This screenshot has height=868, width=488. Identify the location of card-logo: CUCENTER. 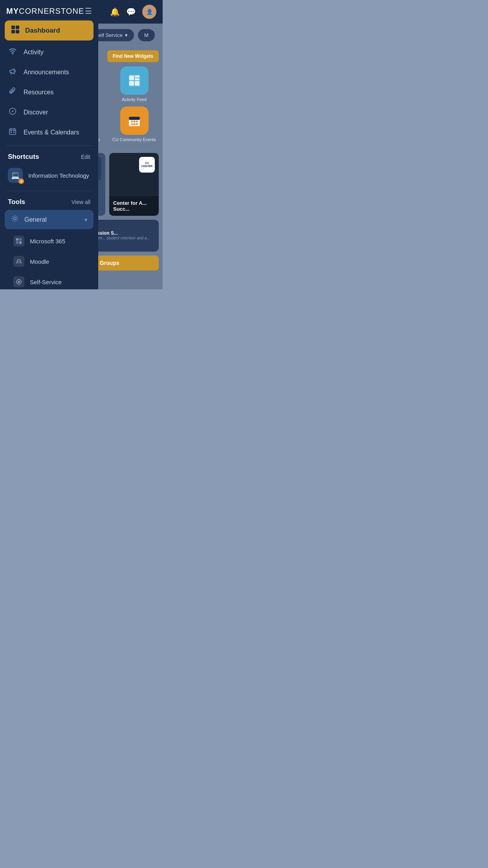
(147, 165).